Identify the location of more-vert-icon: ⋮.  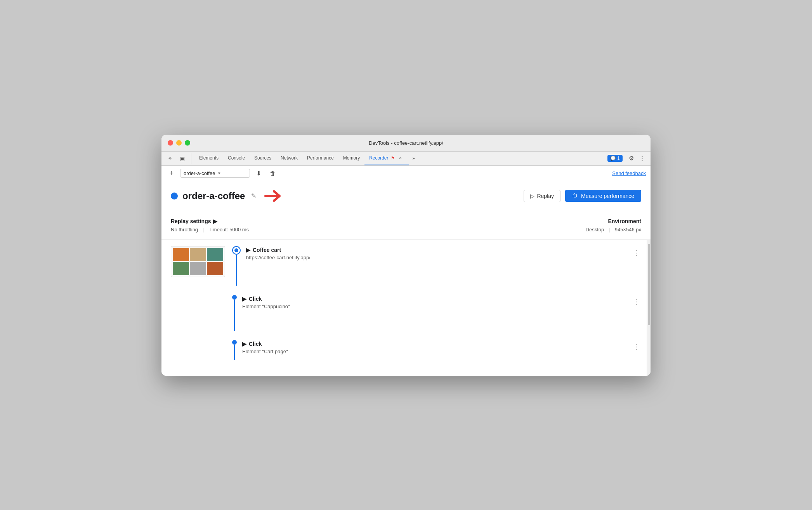
(636, 253).